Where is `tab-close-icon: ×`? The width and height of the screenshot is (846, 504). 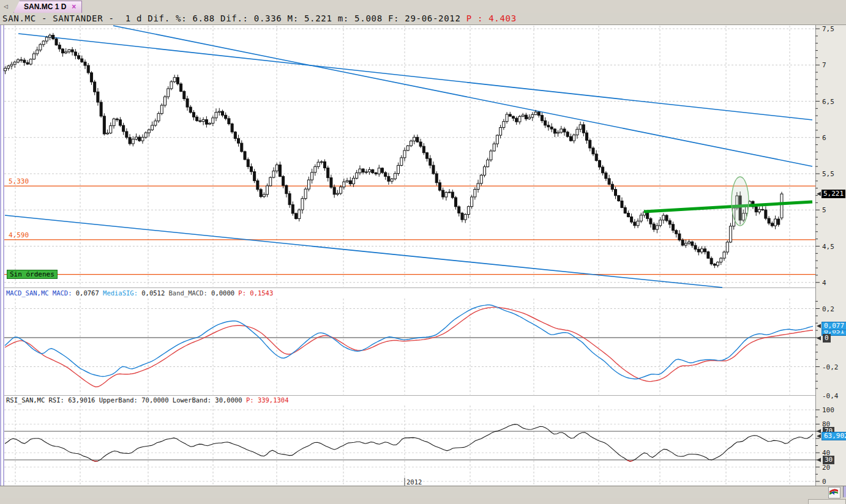 tab-close-icon: × is located at coordinates (73, 7).